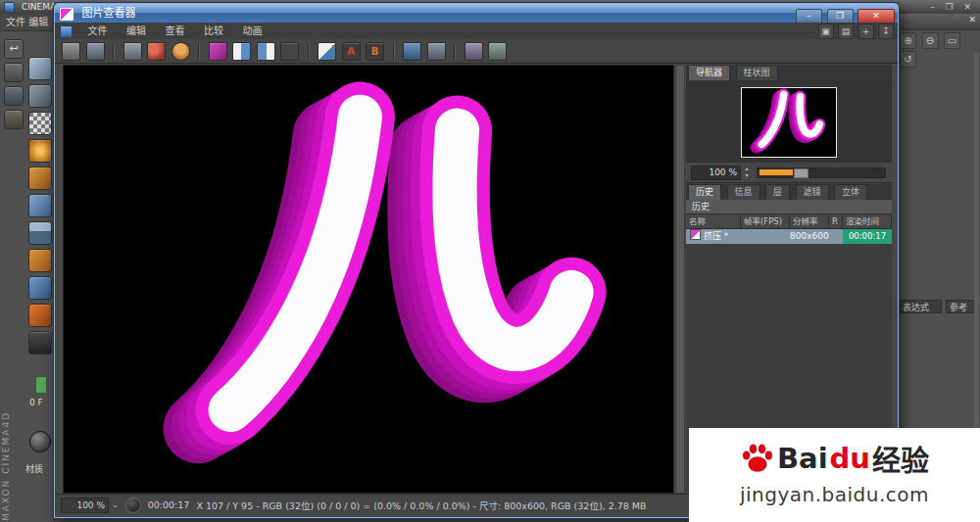 This screenshot has width=980, height=522. I want to click on menu-file: 文件, so click(98, 31).